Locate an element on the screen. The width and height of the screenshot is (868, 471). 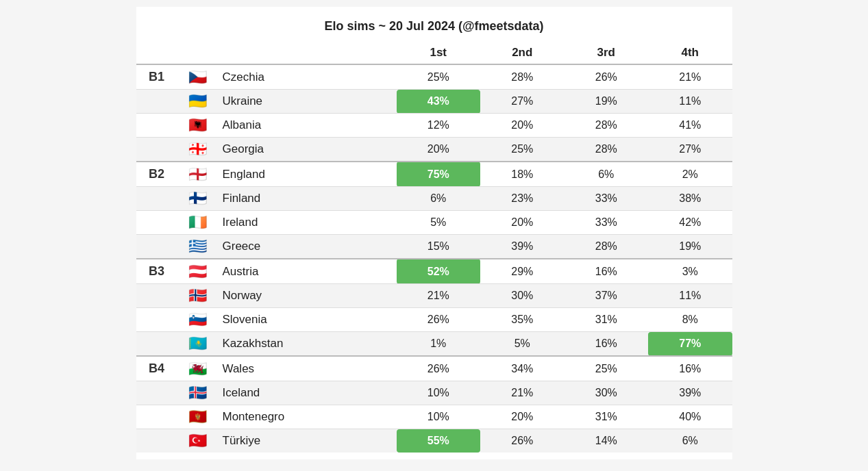
pct-3: 33% is located at coordinates (607, 223).